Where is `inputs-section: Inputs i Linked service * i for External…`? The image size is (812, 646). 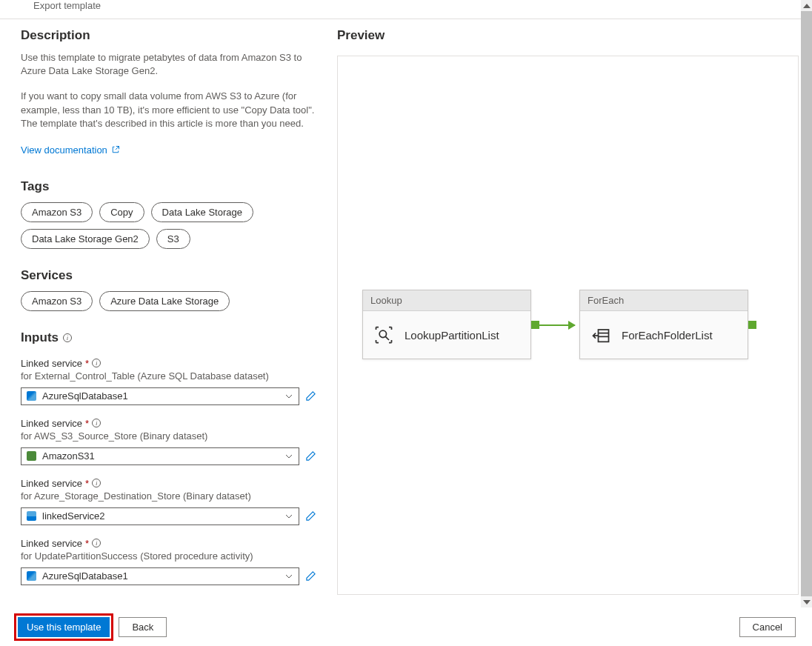
inputs-section: Inputs i Linked service * i for External… is located at coordinates (169, 458).